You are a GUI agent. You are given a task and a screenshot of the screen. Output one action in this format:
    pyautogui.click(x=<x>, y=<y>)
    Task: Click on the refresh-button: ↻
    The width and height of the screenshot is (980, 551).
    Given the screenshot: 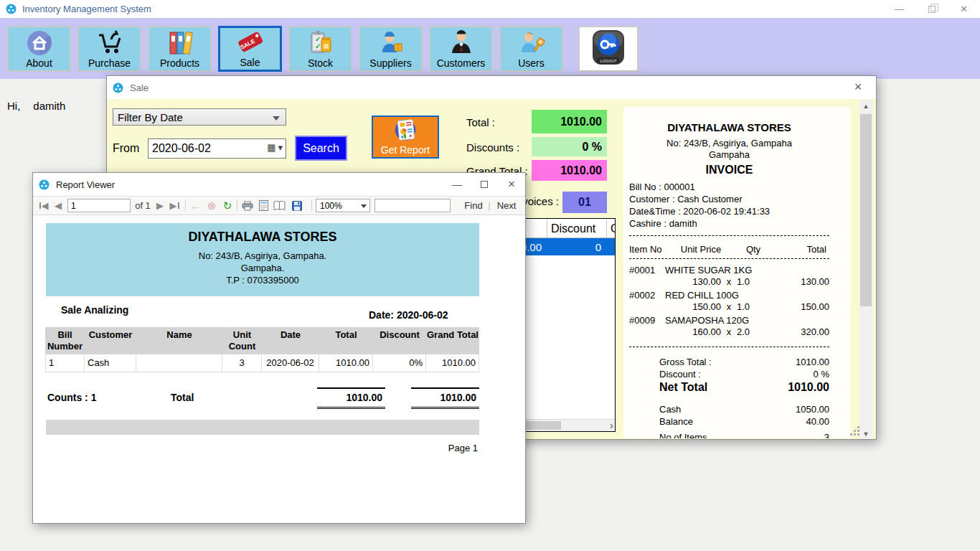 What is the action you would take?
    pyautogui.click(x=227, y=205)
    